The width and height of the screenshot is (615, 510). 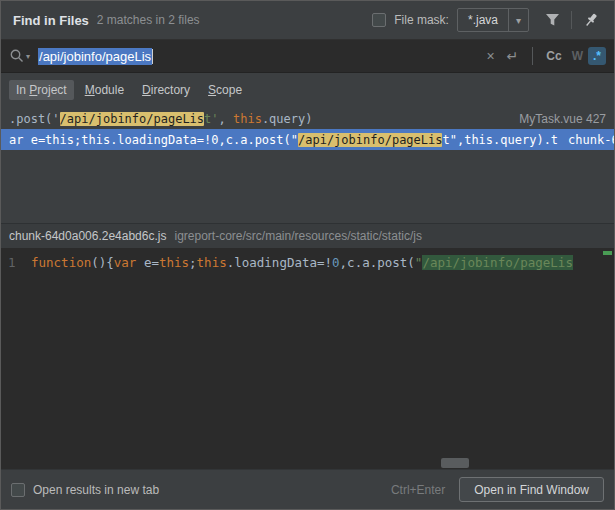 What do you see at coordinates (308, 90) in the screenshot?
I see `scope-tabs: In Project Module Directory Scope` at bounding box center [308, 90].